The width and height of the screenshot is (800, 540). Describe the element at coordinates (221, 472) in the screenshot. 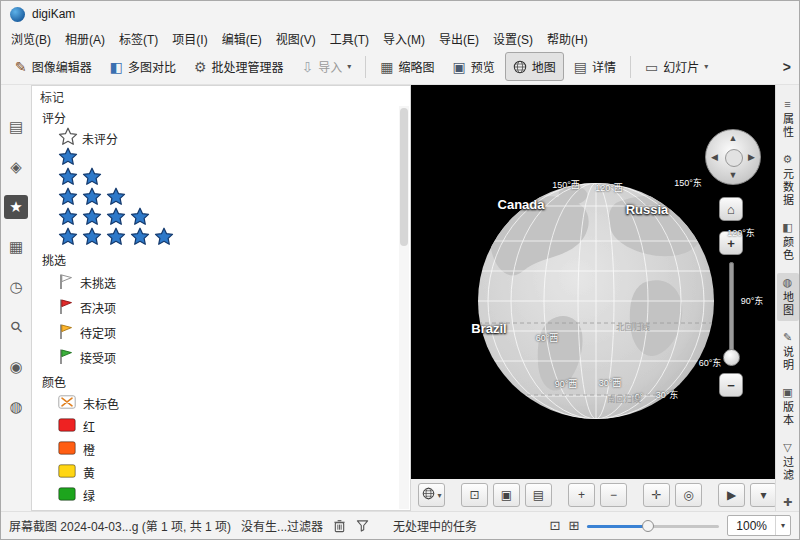

I see `color-label-item: 黄` at that location.